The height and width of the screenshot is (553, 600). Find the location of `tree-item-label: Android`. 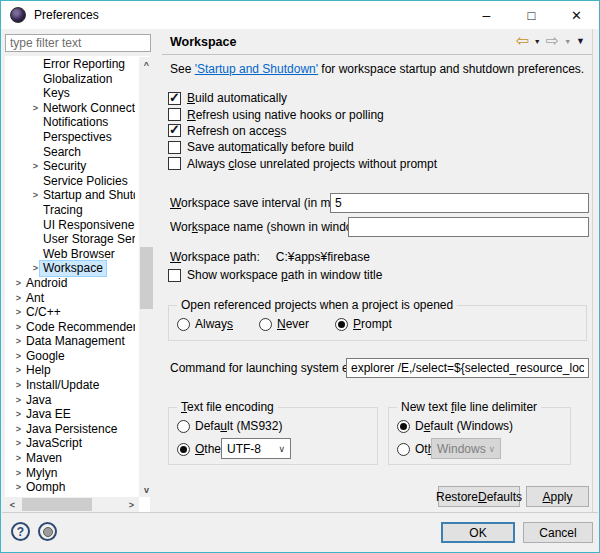

tree-item-label: Android is located at coordinates (46, 284).